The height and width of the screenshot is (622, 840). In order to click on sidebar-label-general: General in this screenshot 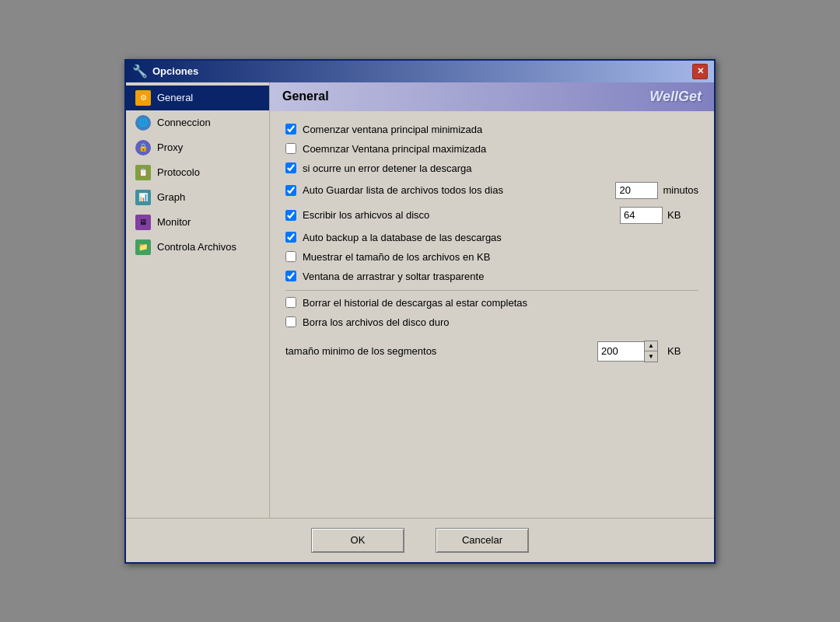, I will do `click(175, 98)`.